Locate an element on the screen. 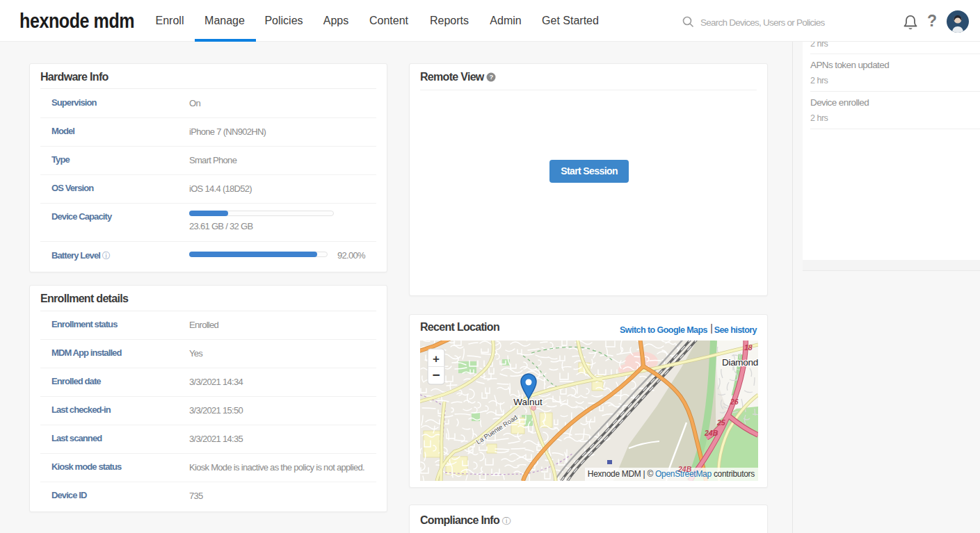 Image resolution: width=980 pixels, height=533 pixels. svg-text: 18 is located at coordinates (748, 347).